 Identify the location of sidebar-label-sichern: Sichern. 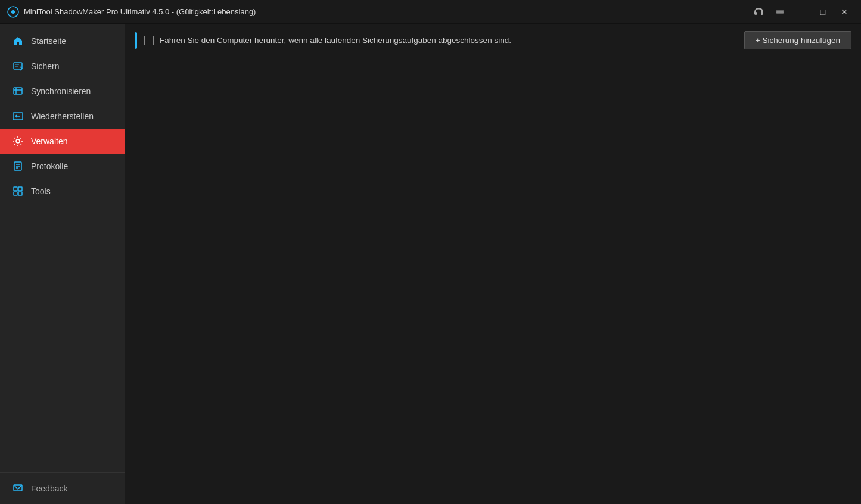
(45, 66).